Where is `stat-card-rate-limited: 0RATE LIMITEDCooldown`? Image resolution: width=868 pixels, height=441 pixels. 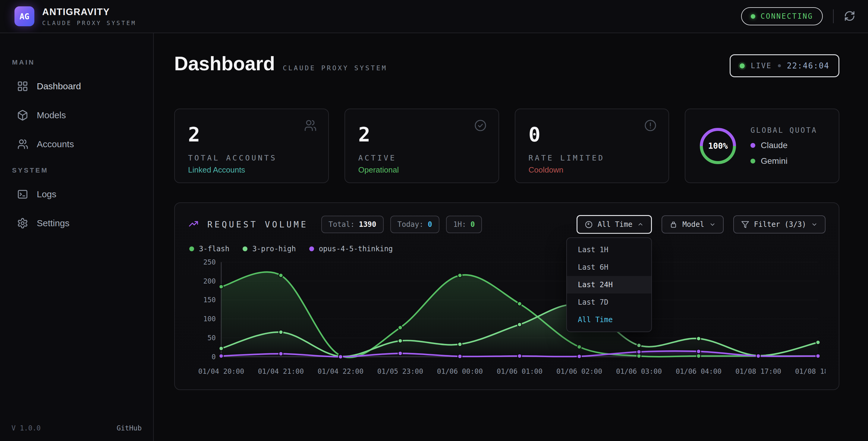 stat-card-rate-limited: 0RATE LIMITEDCooldown is located at coordinates (592, 146).